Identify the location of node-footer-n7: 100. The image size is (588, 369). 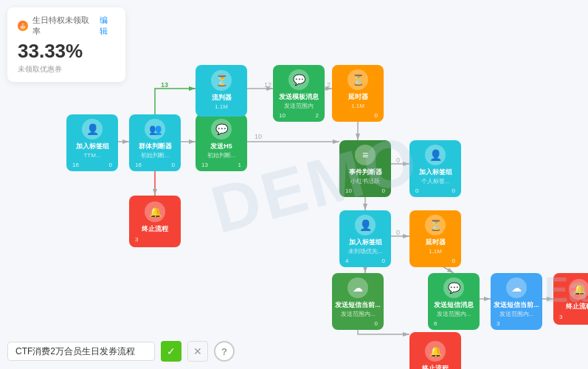
(365, 190).